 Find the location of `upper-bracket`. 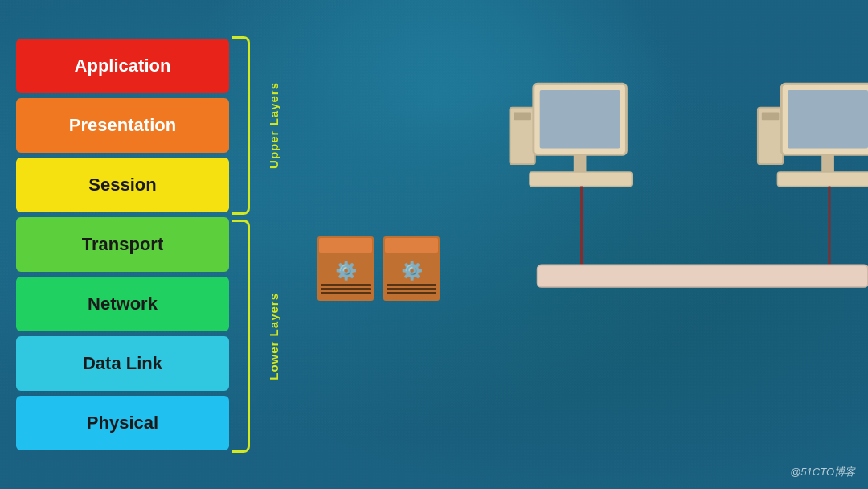

upper-bracket is located at coordinates (241, 125).